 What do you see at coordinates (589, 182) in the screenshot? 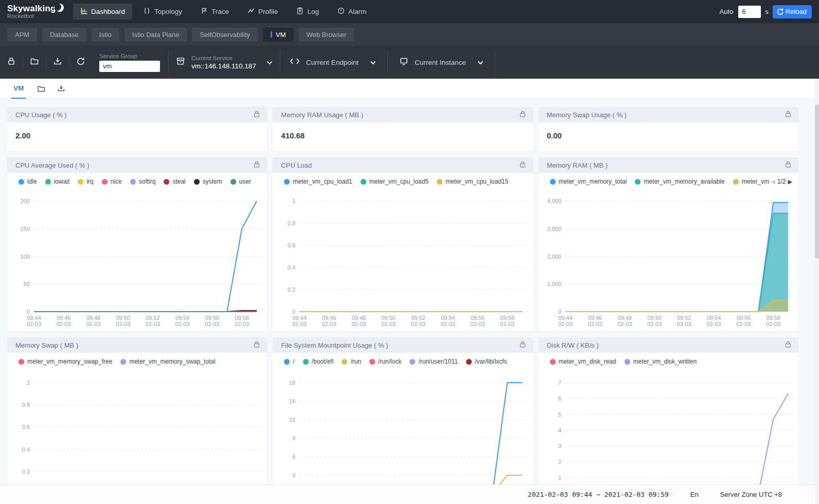
I see `legend-item: meter_vm_memory_total` at bounding box center [589, 182].